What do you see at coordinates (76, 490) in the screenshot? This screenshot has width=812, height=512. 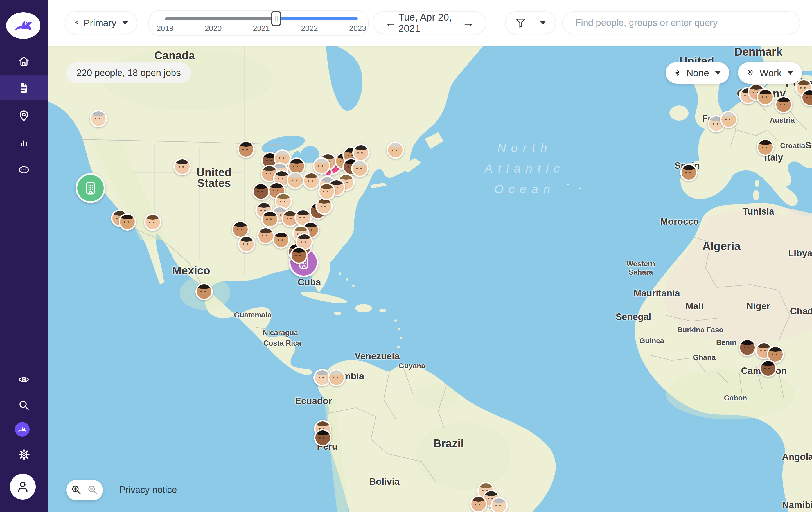 I see `zoom-in-icon` at bounding box center [76, 490].